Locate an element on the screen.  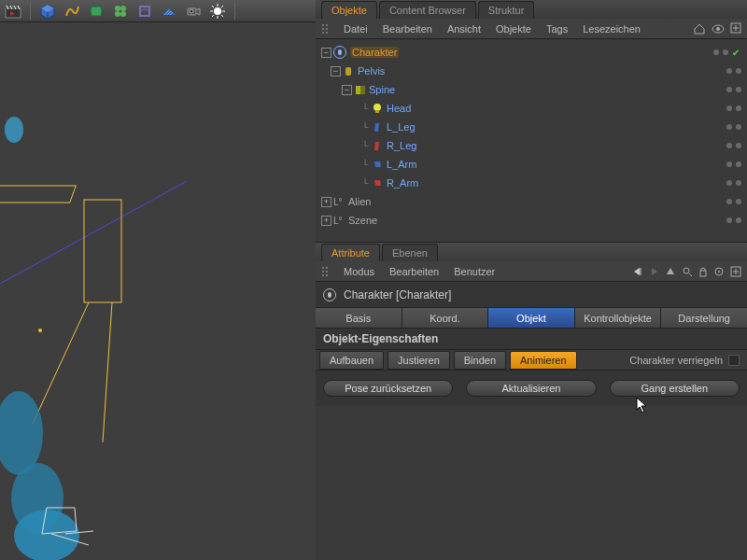
subtab-basis: Basis is located at coordinates (359, 317).